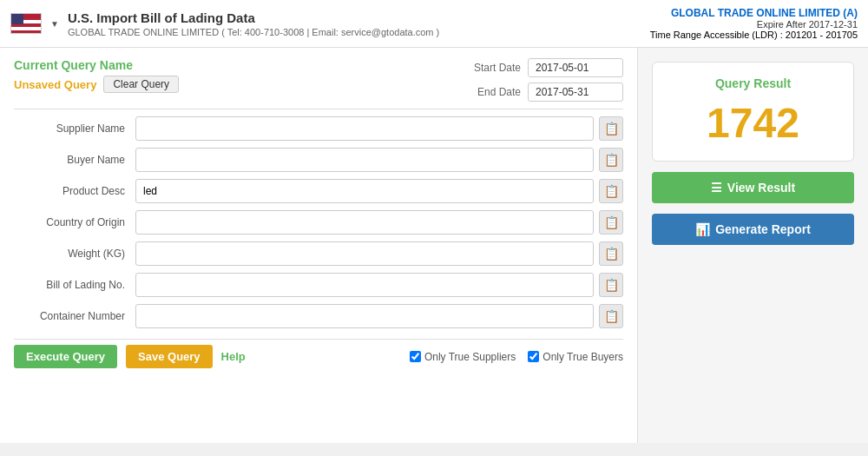 The image size is (868, 456). Describe the element at coordinates (253, 32) in the screenshot. I see `company-subtitle: GLOBAL TRADE ONLINE LIMITED ( Tel: 400-7…` at that location.